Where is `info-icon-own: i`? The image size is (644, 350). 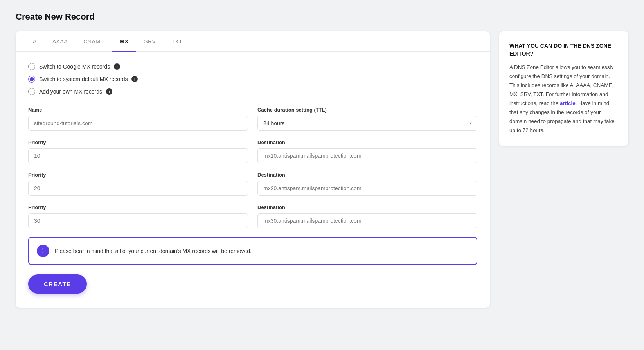 info-icon-own: i is located at coordinates (109, 92).